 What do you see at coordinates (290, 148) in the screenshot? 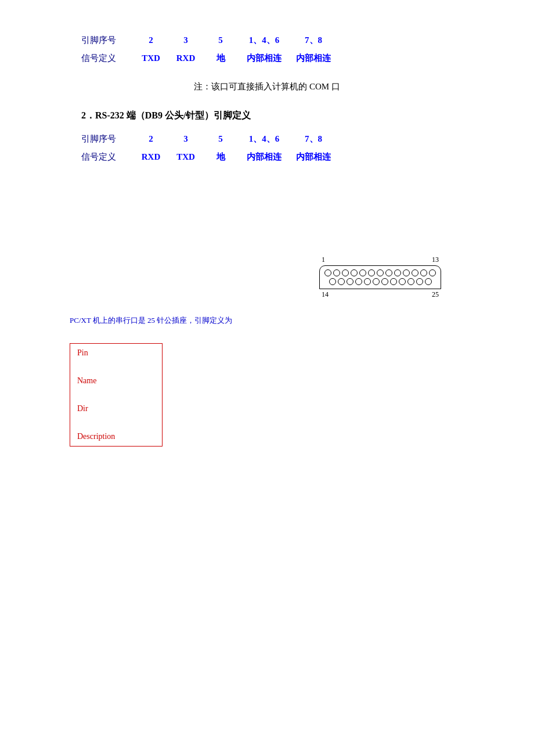
I see `section2-pin-table: 引脚序号 2 3 5 1、4、6 7、8 信号定义 RXD TXD 地 内部相连…` at bounding box center [290, 148].